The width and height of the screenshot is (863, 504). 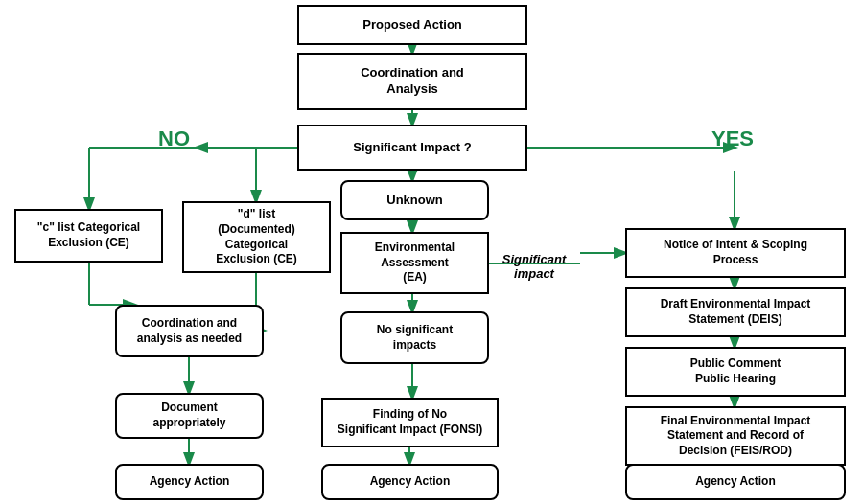 I want to click on public-comment-label: Public CommentPublic Hearing, so click(x=736, y=372).